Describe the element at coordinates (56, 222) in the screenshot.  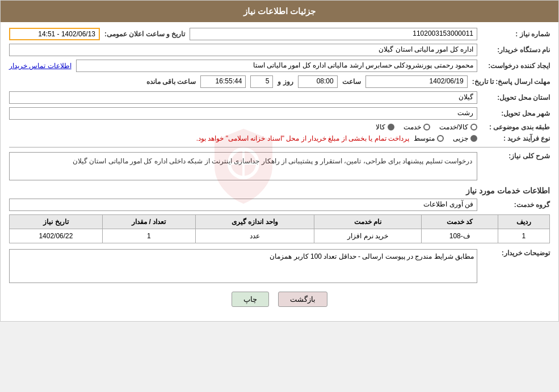
I see `col-date: تاریخ نیاز` at that location.